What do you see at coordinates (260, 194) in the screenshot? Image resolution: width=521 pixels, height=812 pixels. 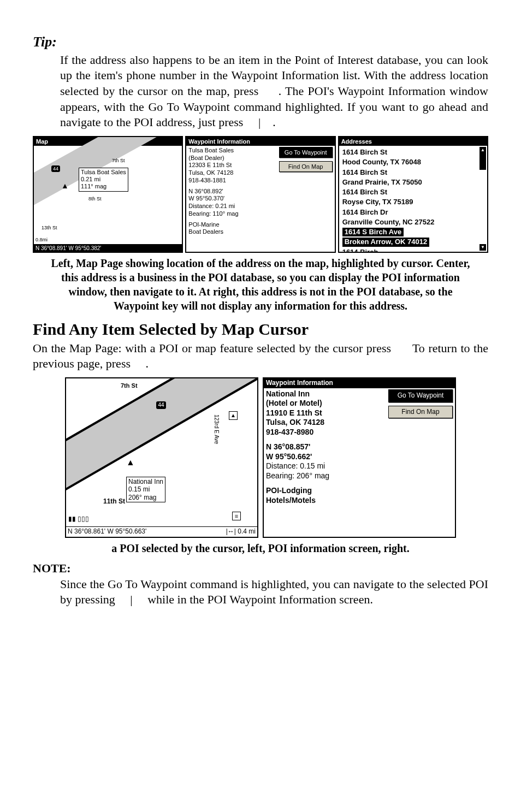 I see `waypoint-panel-1: Waypoint Information Tulsa Boat Sales (B…` at bounding box center [260, 194].